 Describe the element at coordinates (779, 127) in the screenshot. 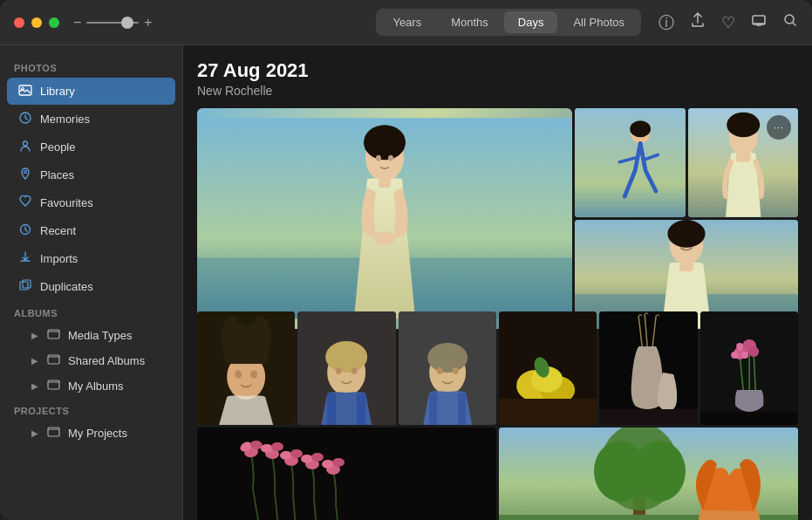

I see `more-options-button: ···` at that location.